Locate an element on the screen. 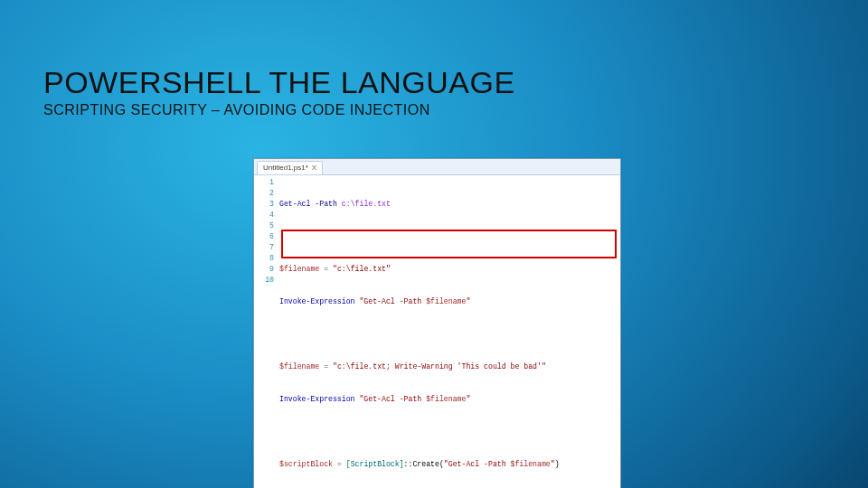  tab-untitled: Untitled1.ps1* X is located at coordinates (289, 168).